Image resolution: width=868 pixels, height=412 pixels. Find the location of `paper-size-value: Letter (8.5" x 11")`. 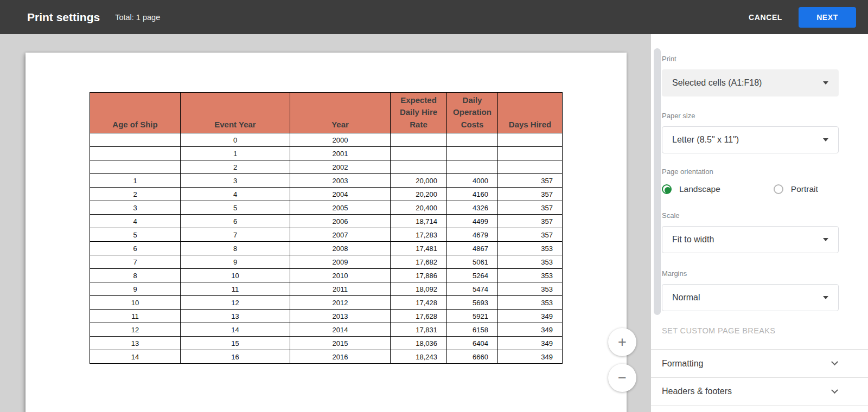

paper-size-value: Letter (8.5" x 11") is located at coordinates (745, 140).